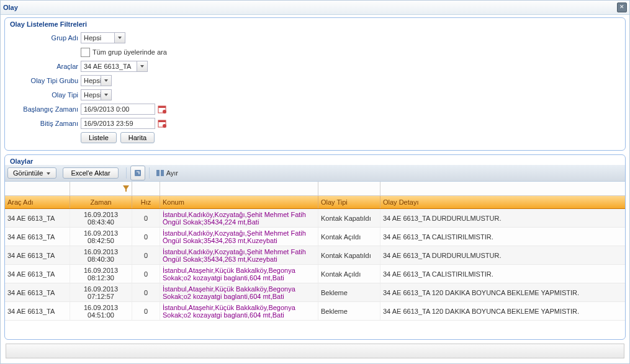 Image resolution: width=630 pixels, height=364 pixels. I want to click on col-header-hiz: Hız, so click(146, 202).